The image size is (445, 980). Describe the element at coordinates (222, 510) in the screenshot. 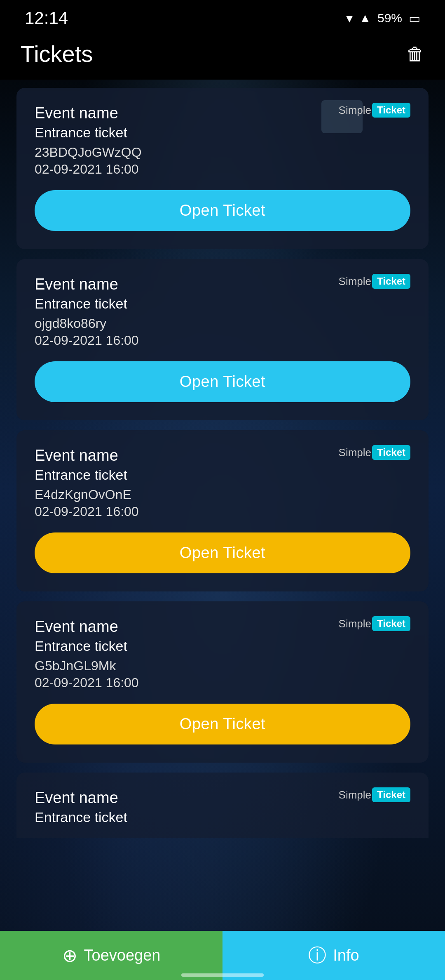

I see `ticket-info-3: Event name Entrance ticket E4dzKgnOvOnE …` at that location.